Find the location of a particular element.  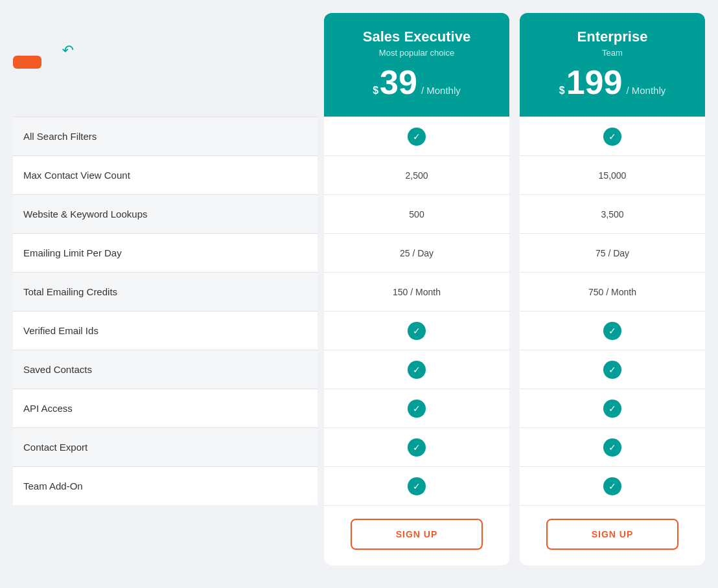

feature-label: Saved Contacts is located at coordinates (58, 369).